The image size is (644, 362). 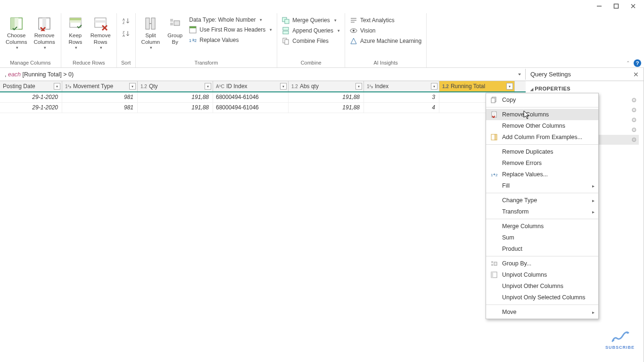 I want to click on column-header-posting-date: Posting Date, so click(x=31, y=86).